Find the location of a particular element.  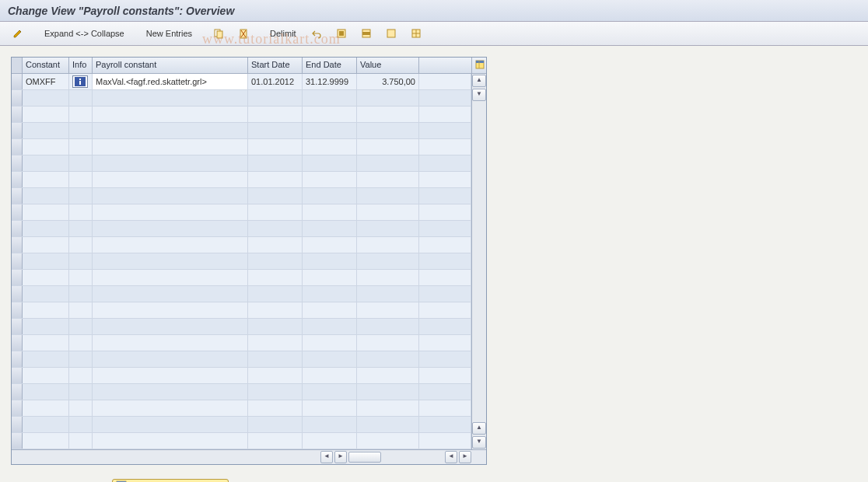

col-payroll: Payroll constant is located at coordinates (170, 65).